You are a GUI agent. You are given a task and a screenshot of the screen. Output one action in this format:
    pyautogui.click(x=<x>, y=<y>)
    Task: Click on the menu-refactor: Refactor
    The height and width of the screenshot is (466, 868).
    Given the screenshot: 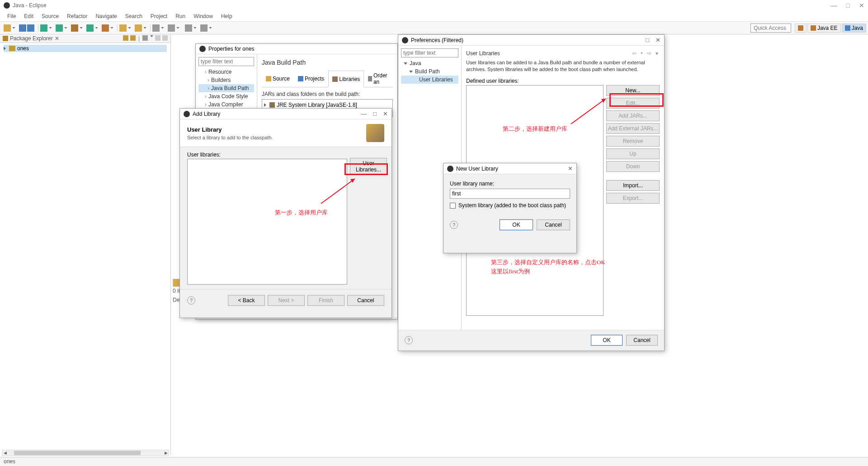 What is the action you would take?
    pyautogui.click(x=77, y=16)
    